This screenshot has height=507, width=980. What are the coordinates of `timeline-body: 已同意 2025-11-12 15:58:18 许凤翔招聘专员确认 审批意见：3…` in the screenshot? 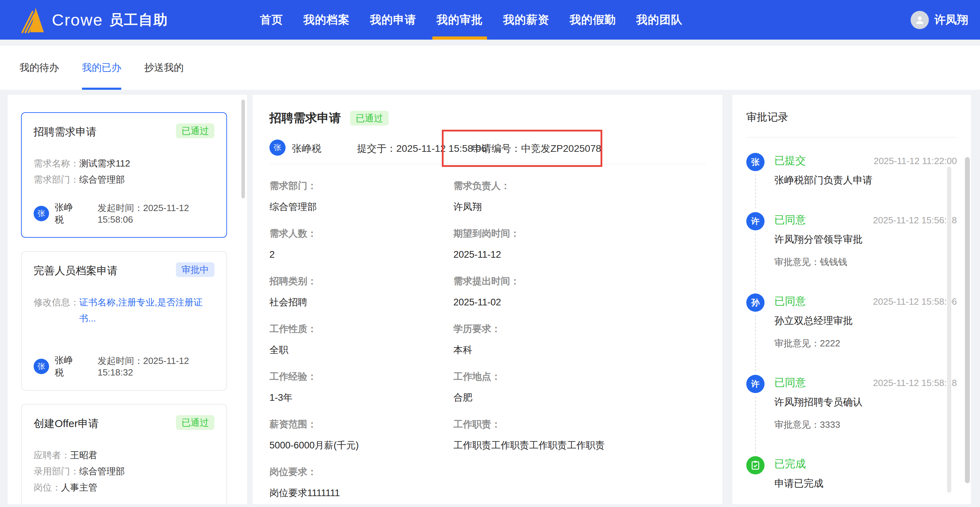 It's located at (865, 403).